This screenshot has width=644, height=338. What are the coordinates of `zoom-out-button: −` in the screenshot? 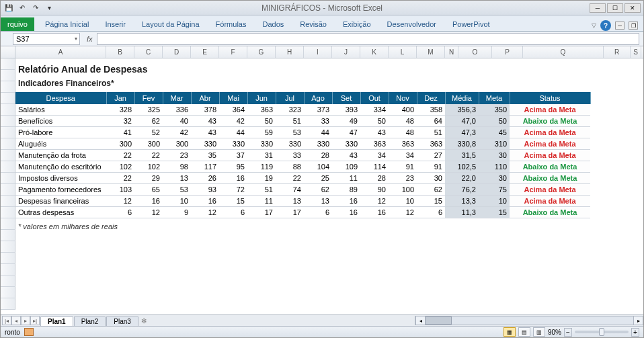 It's located at (568, 332).